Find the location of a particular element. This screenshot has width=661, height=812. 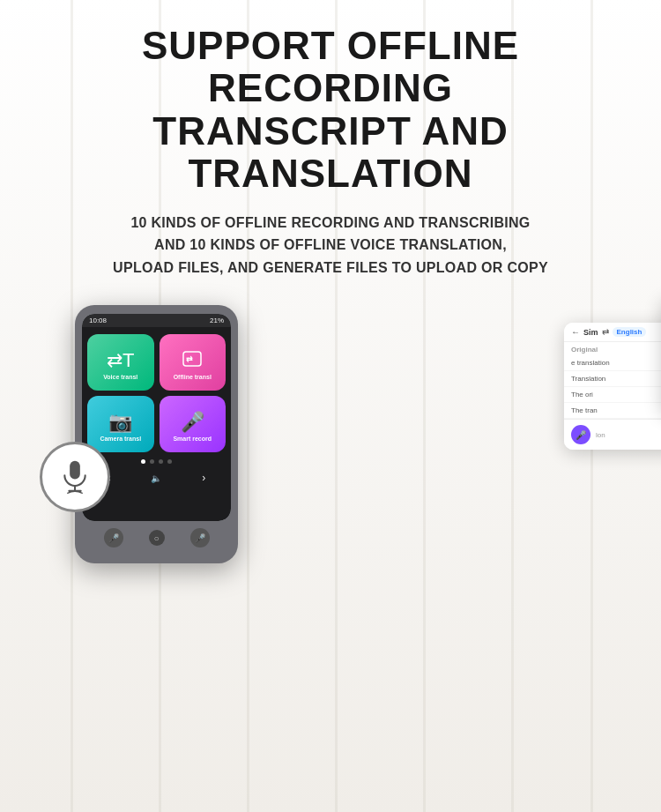

mic-circle is located at coordinates (75, 477).